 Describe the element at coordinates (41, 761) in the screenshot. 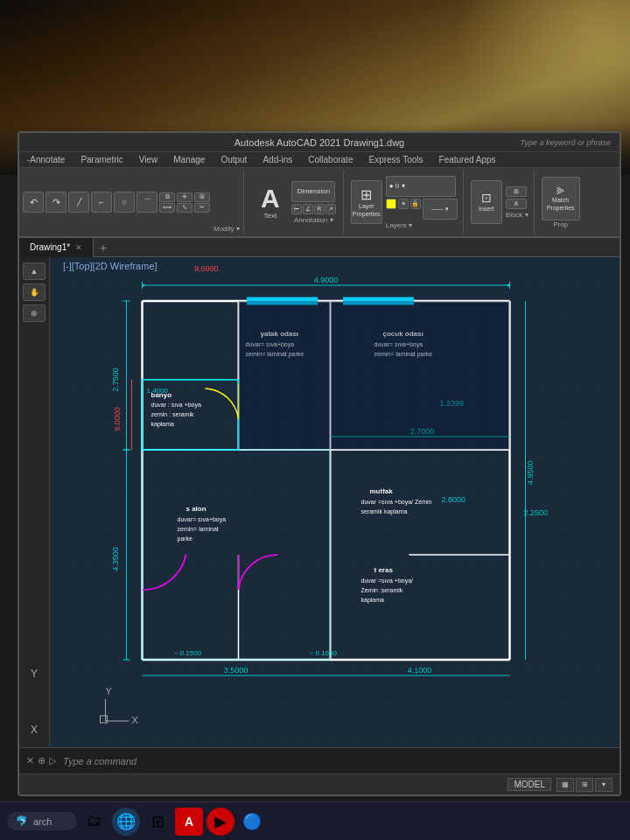

I see `cmd-icons: ✕ ⊕ ▷` at that location.